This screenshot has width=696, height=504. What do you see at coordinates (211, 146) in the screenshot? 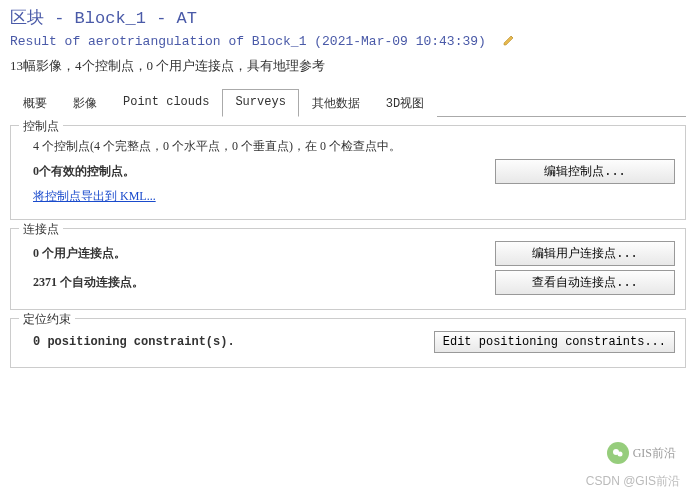
I see `control-points-desc: 4 个控制点(4 个完整点，0 个水平点，0 个垂直点)，在 0 个检查点中。` at bounding box center [211, 146].